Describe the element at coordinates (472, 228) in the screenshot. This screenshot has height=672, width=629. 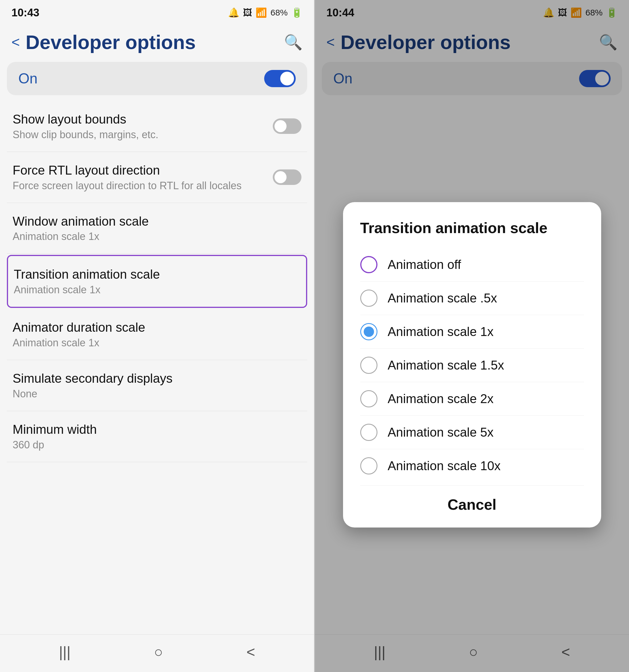
I see `dialog-title: Transition animation scale` at that location.